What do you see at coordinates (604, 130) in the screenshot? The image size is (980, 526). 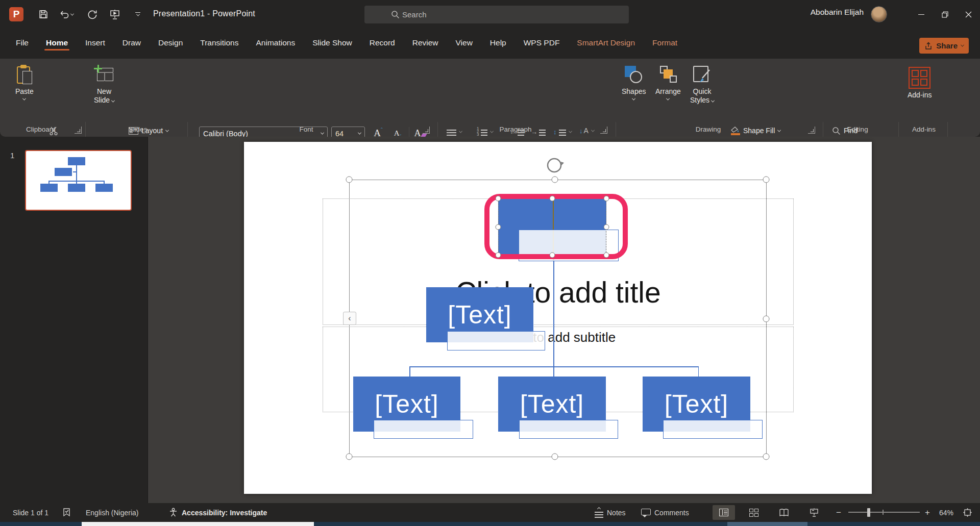 I see `paragraph-dialog-launcher` at bounding box center [604, 130].